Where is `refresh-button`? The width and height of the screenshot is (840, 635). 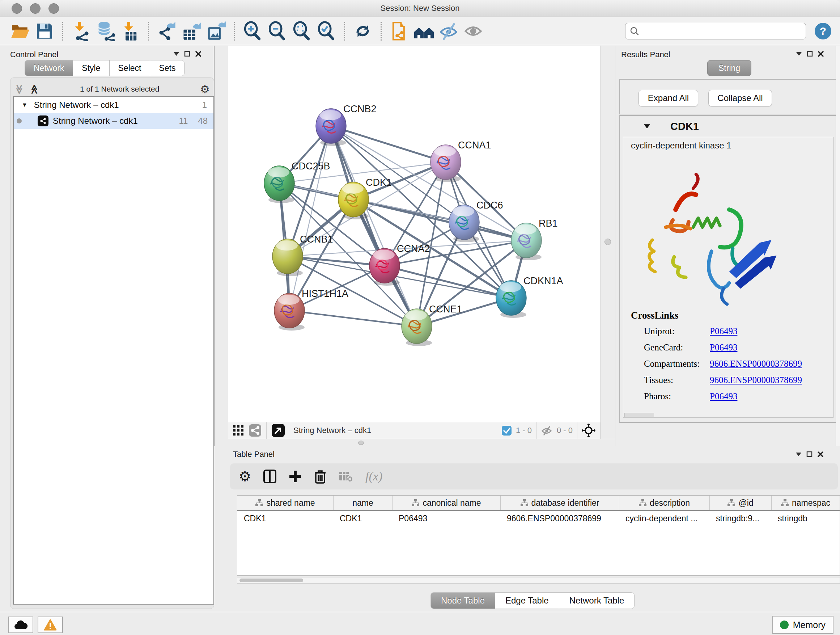 refresh-button is located at coordinates (363, 31).